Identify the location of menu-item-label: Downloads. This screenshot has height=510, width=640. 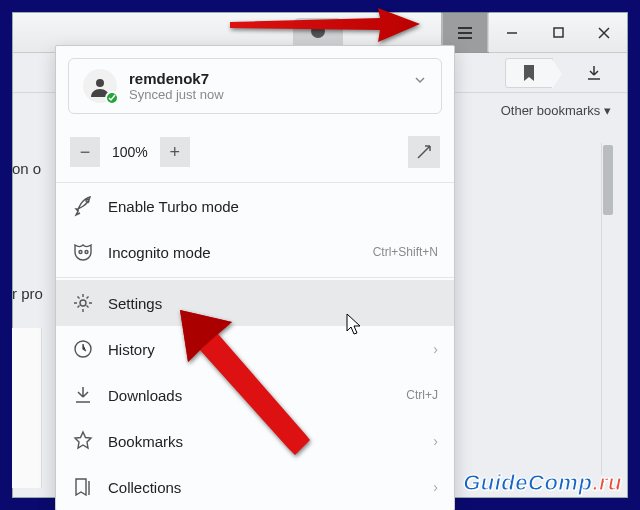
(145, 396).